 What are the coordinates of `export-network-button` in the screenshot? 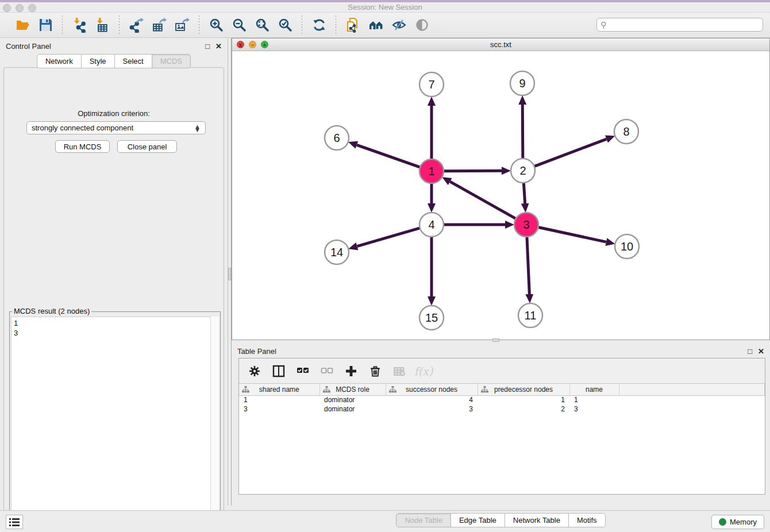 It's located at (136, 25).